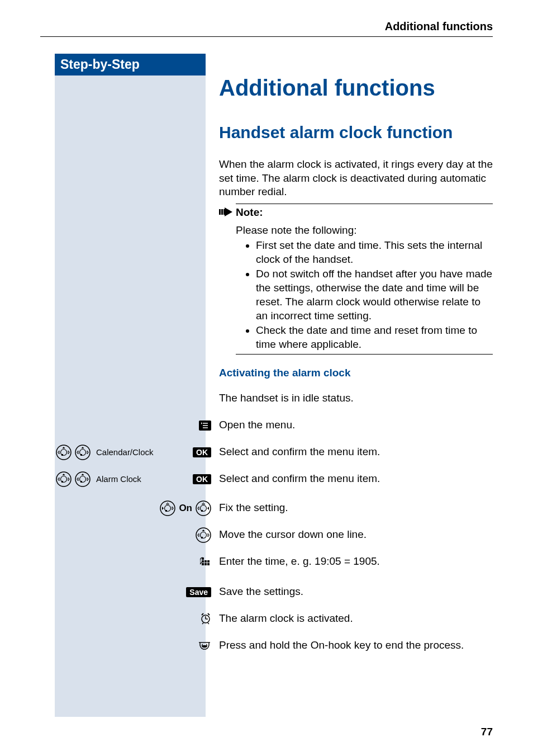 This screenshot has width=533, height=756. What do you see at coordinates (199, 592) in the screenshot?
I see `save-button: Save` at bounding box center [199, 592].